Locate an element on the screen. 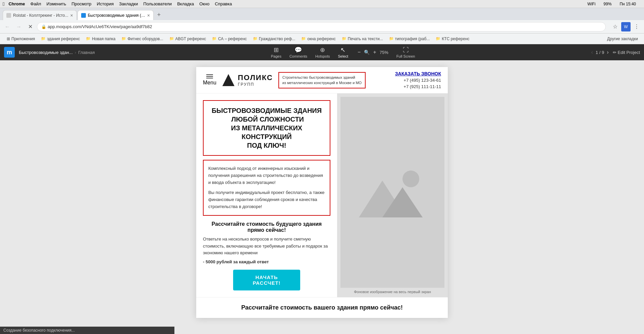 The width and height of the screenshot is (644, 334). bookmark-apps: ⊞ Приложения is located at coordinates (21, 39).